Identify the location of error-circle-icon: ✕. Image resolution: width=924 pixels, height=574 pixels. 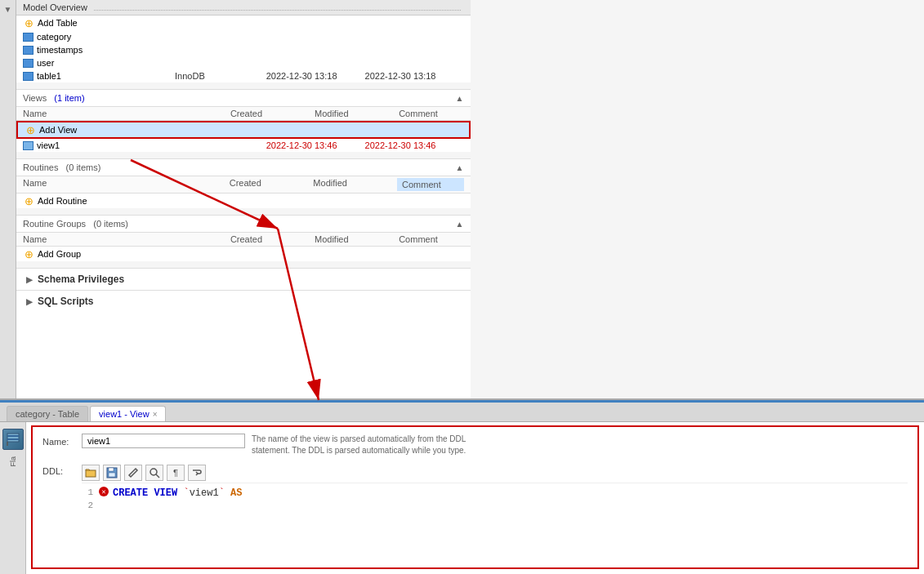
(104, 492).